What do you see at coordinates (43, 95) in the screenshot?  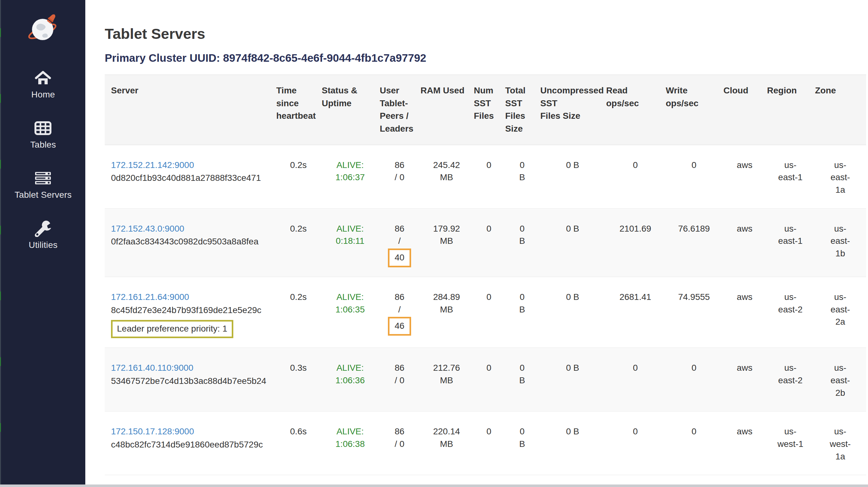 I see `sidebar-item-label: Home` at bounding box center [43, 95].